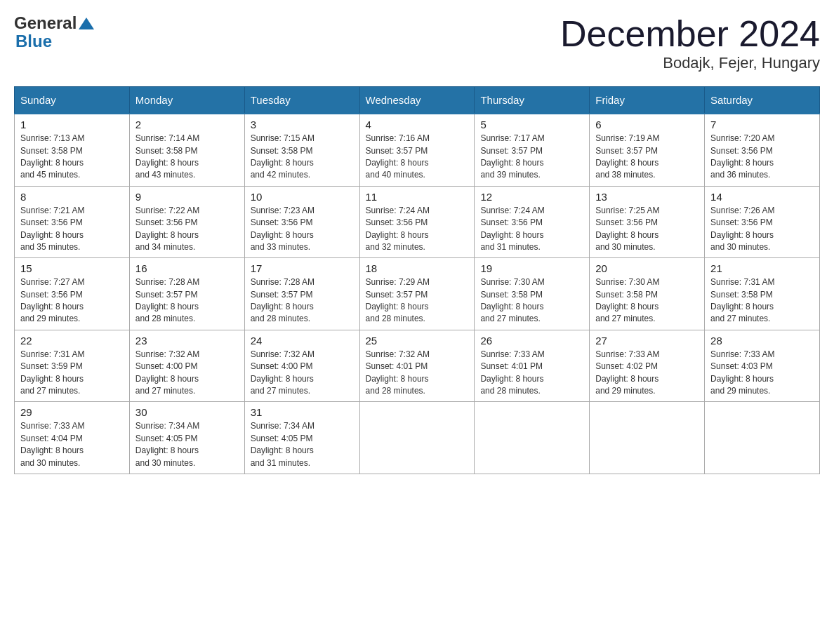 The width and height of the screenshot is (834, 644). I want to click on day-info: Sunrise: 7:33 AMSunset: 4:02 PMDaylight:…, so click(647, 373).